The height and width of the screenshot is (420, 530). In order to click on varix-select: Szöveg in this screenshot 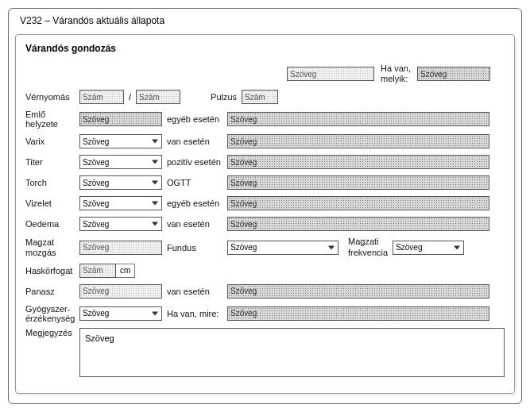, I will do `click(121, 141)`.